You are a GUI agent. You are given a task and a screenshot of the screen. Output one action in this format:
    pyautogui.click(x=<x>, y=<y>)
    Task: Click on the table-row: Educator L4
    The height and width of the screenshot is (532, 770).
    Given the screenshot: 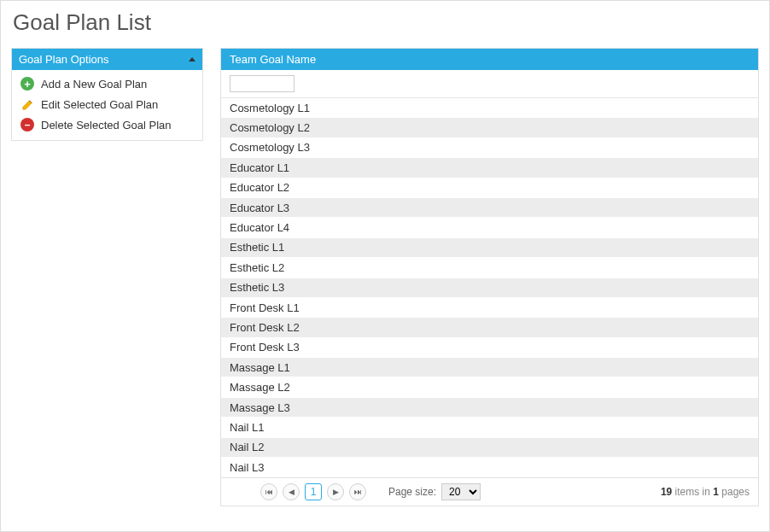 What is the action you would take?
    pyautogui.click(x=490, y=227)
    